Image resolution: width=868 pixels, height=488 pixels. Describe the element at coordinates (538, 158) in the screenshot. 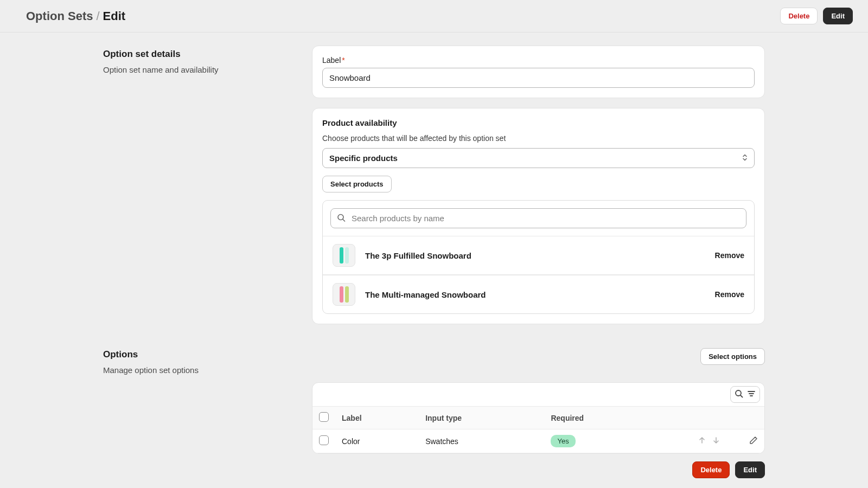

I see `availability-scope-select: Specific products` at that location.